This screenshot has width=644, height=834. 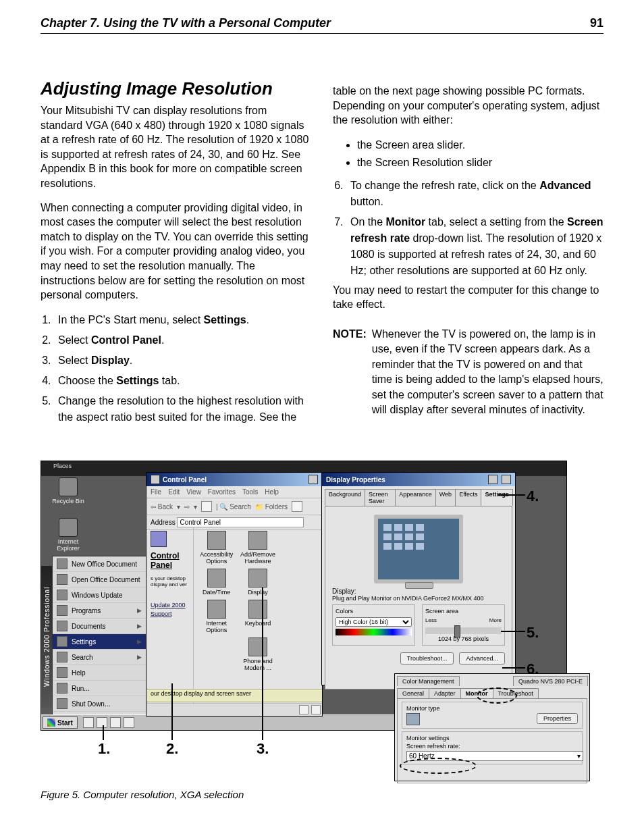 What do you see at coordinates (263, 749) in the screenshot?
I see `callout-3: 3.` at bounding box center [263, 749].